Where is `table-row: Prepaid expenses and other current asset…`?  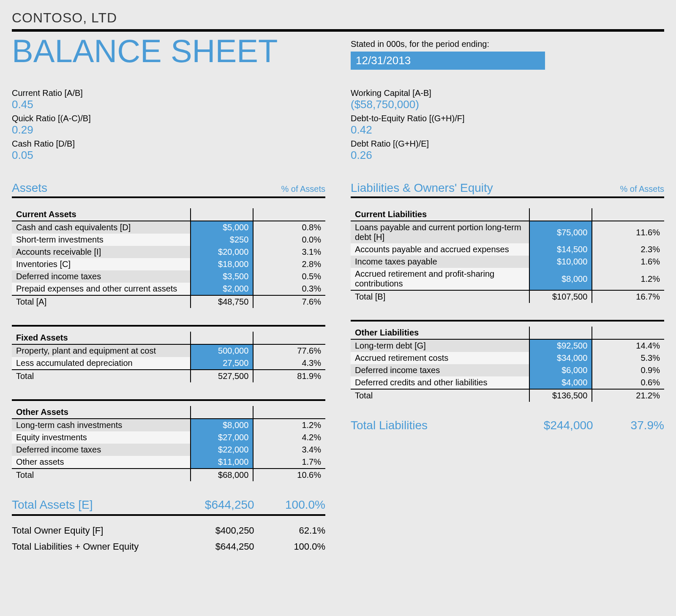
table-row: Prepaid expenses and other current asset… is located at coordinates (169, 289).